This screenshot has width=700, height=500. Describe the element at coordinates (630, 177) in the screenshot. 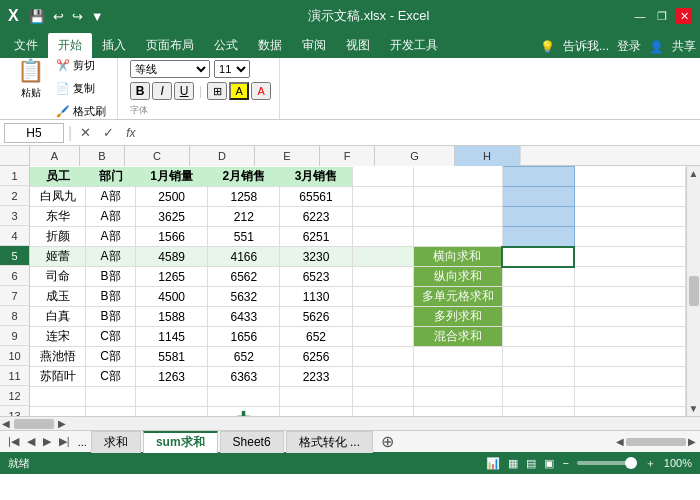

I see `cell-I1` at that location.